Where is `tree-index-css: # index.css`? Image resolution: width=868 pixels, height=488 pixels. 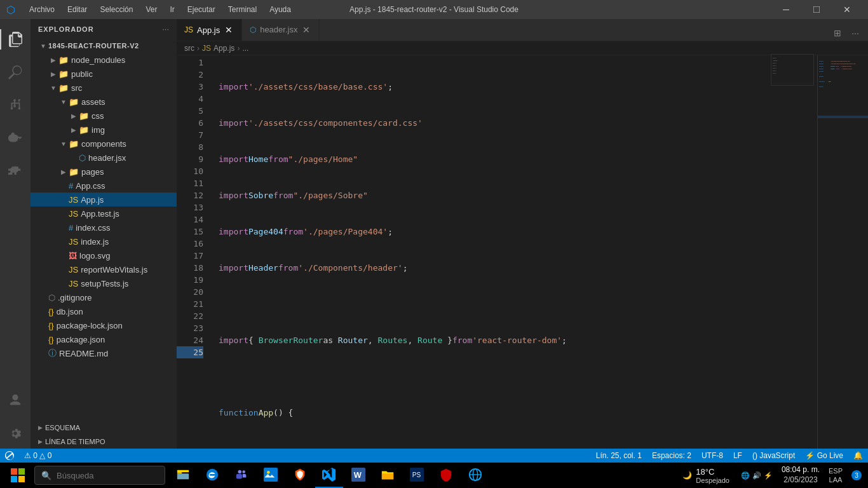 tree-index-css: # index.css is located at coordinates (104, 227).